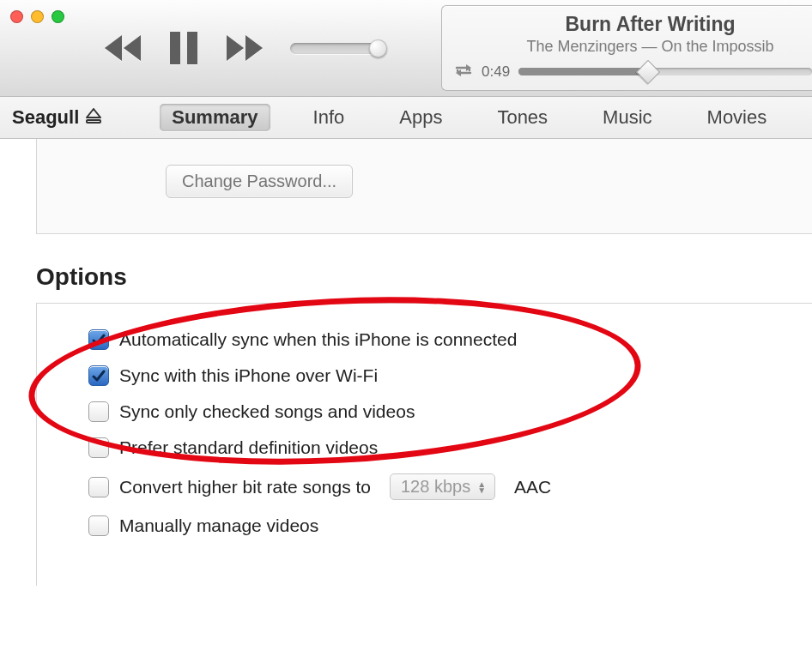 The height and width of the screenshot is (645, 812). Describe the element at coordinates (99, 340) in the screenshot. I see `checkbox-auto-sync` at that location.